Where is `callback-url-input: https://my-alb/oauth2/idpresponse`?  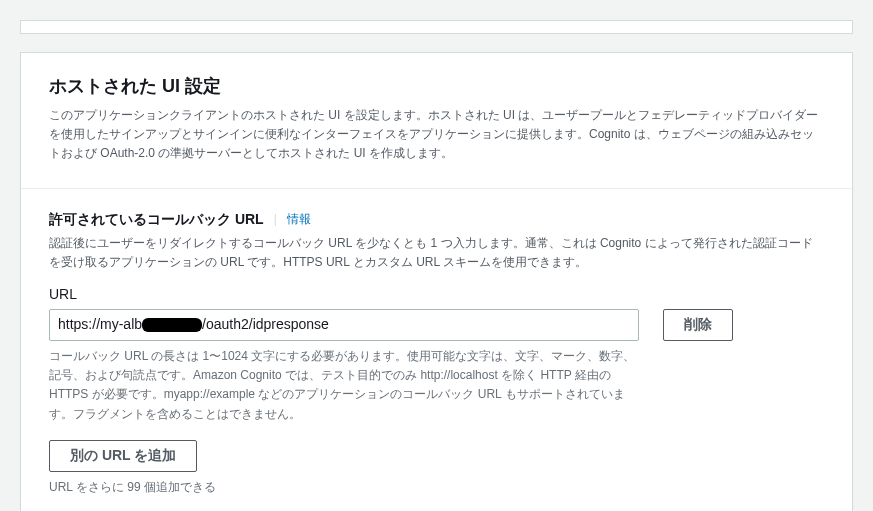
callback-url-input: https://my-alb/oauth2/idpresponse is located at coordinates (344, 325).